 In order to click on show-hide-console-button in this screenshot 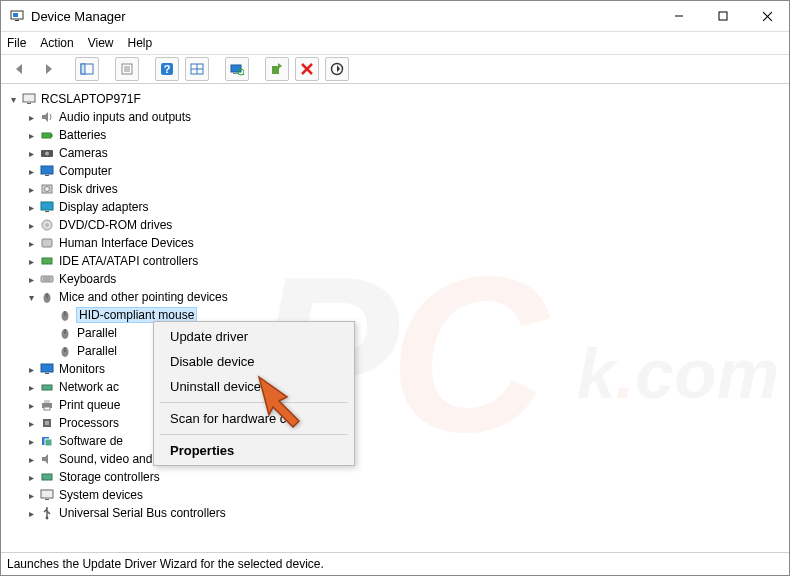, I will do `click(87, 69)`.